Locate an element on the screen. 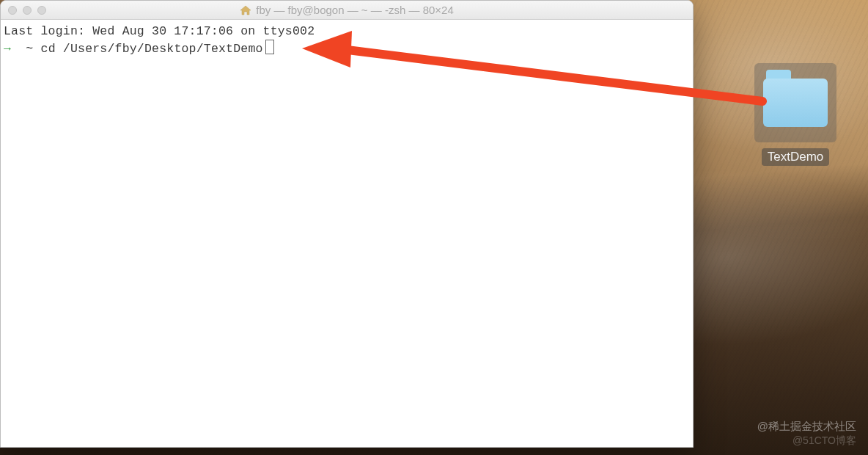 This screenshot has height=455, width=868. prompt-arrow: → is located at coordinates (7, 48).